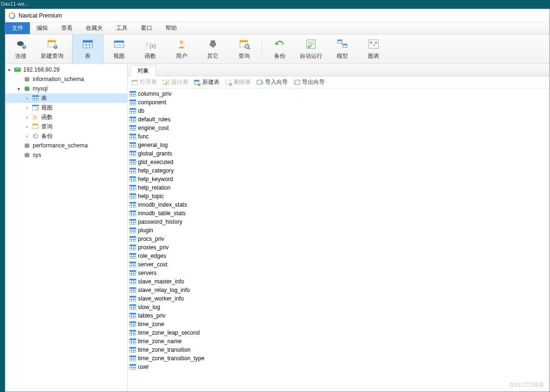  Describe the element at coordinates (339, 230) in the screenshot. I see `table-row: plugin` at that location.